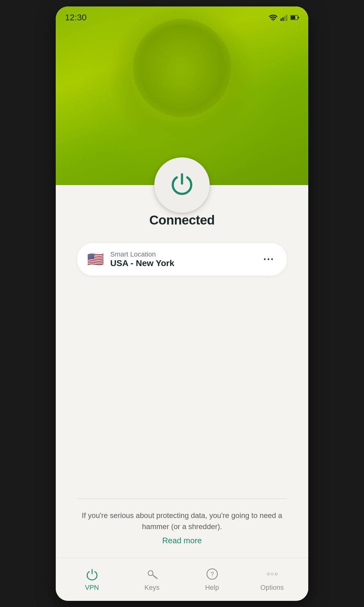 The height and width of the screenshot is (607, 364). I want to click on tip-area: If you're serious about protecting data,…, so click(182, 528).